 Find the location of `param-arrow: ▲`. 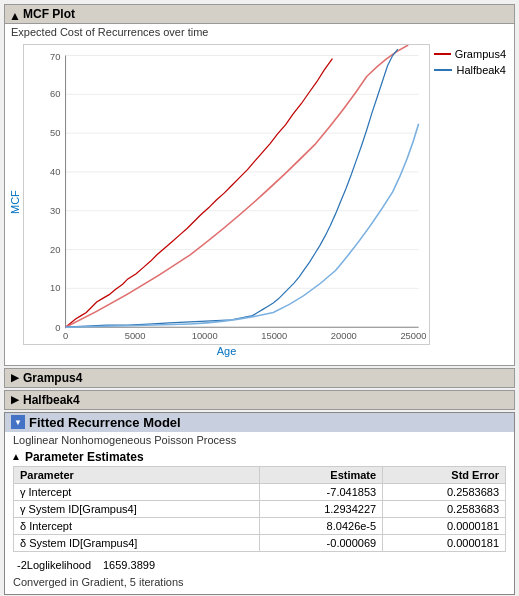

param-arrow: ▲ is located at coordinates (16, 456).